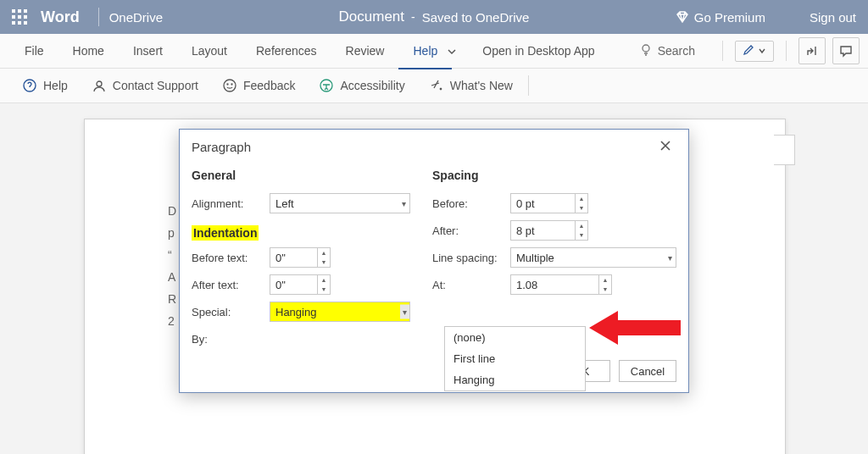  What do you see at coordinates (515, 359) in the screenshot?
I see `option-first-line: First line` at bounding box center [515, 359].